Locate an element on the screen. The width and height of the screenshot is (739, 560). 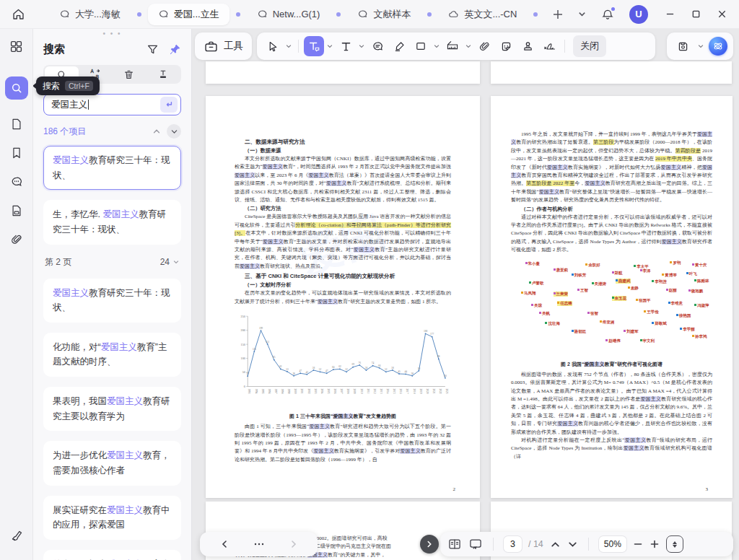
document-tab-2: Netw...G(1) is located at coordinates (289, 14).